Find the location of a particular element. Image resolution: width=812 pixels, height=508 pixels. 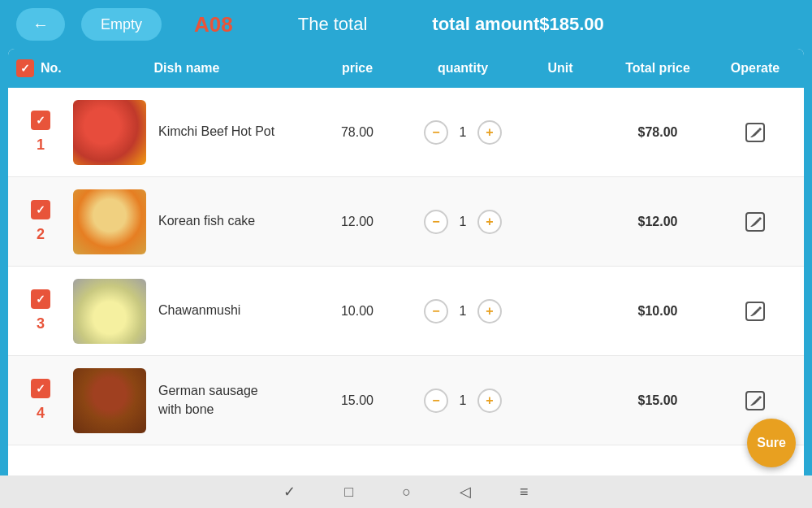

table-header: No. Dish name price quantity Unit Total … is located at coordinates (406, 68).